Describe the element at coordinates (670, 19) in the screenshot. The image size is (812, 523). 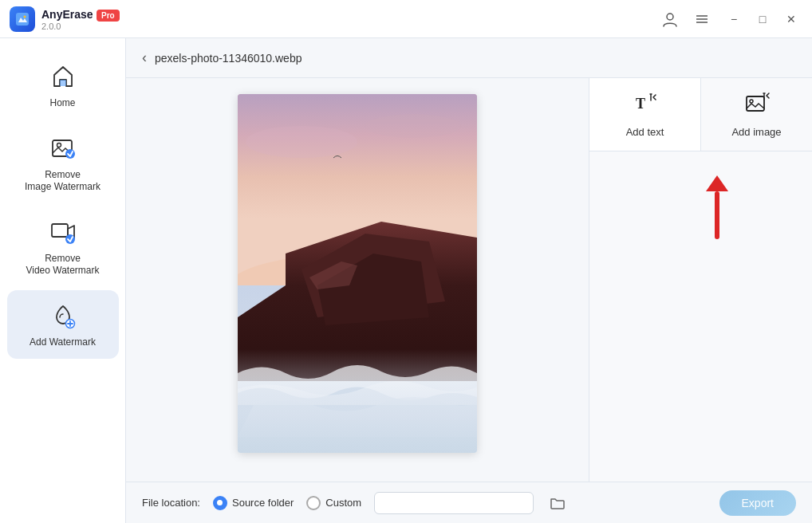
I see `user-account-button` at that location.